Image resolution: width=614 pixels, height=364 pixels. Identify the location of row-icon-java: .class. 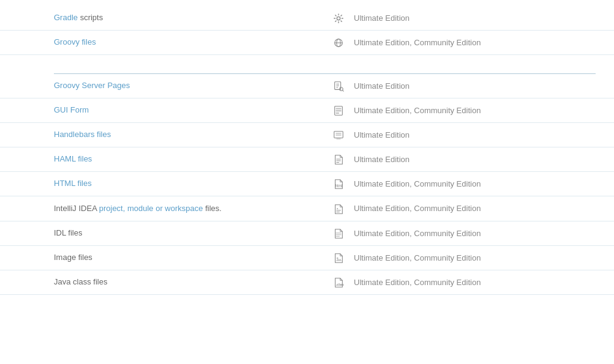
(339, 283).